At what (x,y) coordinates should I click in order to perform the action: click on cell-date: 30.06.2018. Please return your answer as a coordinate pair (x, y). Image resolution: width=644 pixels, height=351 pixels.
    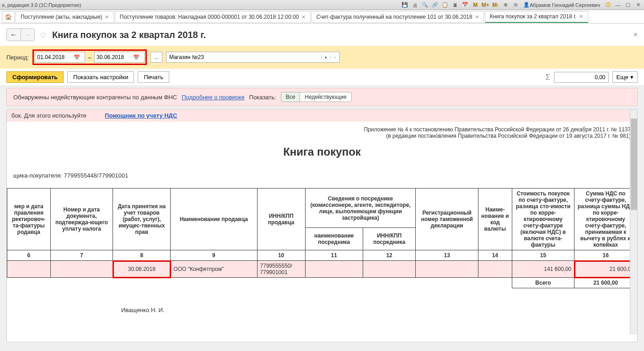
    Looking at the image, I should click on (142, 269).